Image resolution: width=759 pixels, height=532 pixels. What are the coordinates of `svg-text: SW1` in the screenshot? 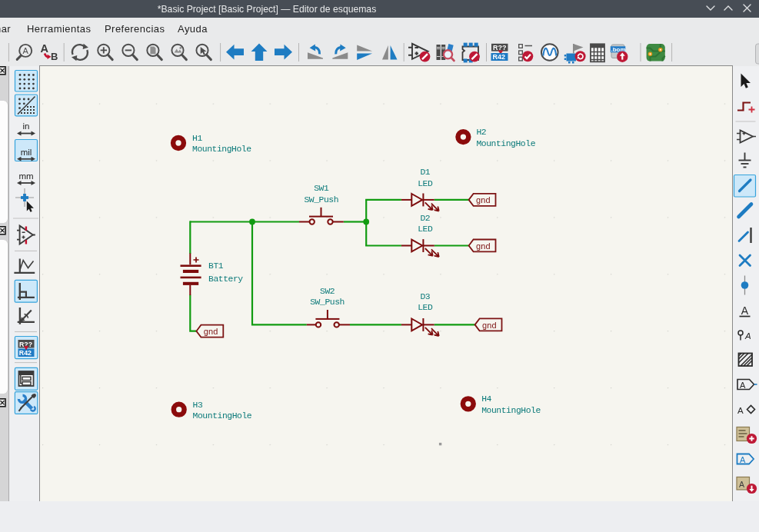 It's located at (321, 188).